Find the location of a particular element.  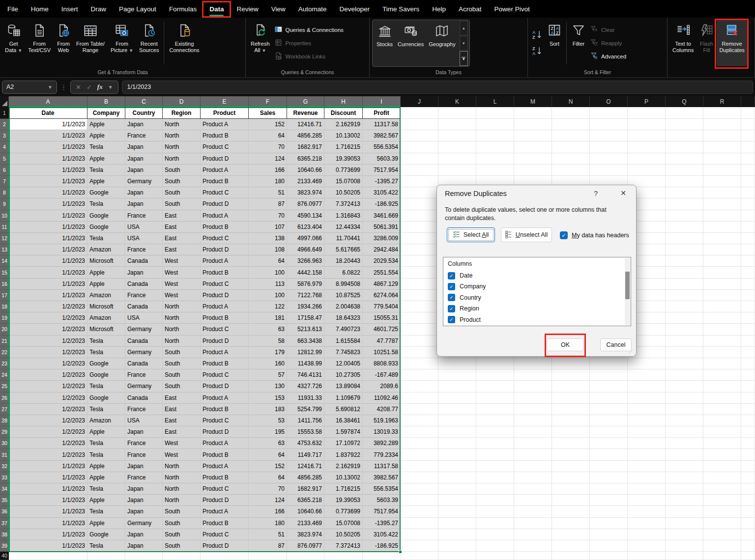

cell-Q27 is located at coordinates (684, 410).